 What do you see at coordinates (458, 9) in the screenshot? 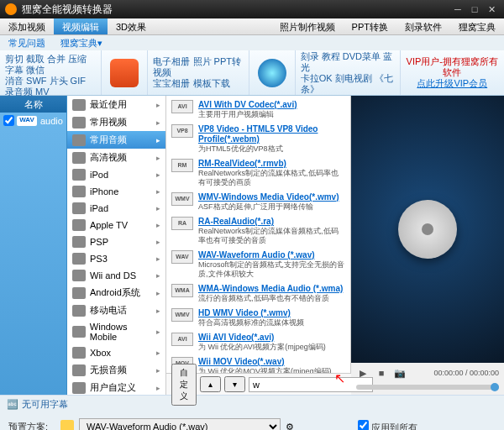
I see `minimize-icon: ─` at bounding box center [458, 9].